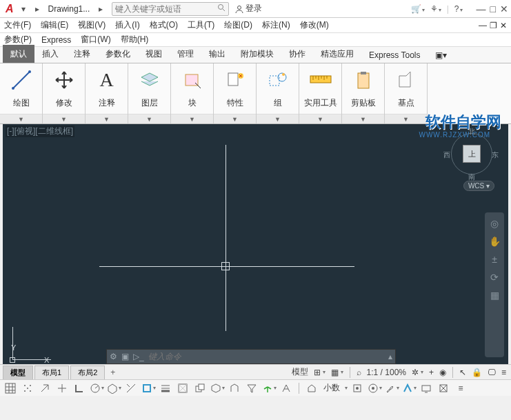  Describe the element at coordinates (257, 54) in the screenshot. I see `tab-addins: 附加模块` at that location.